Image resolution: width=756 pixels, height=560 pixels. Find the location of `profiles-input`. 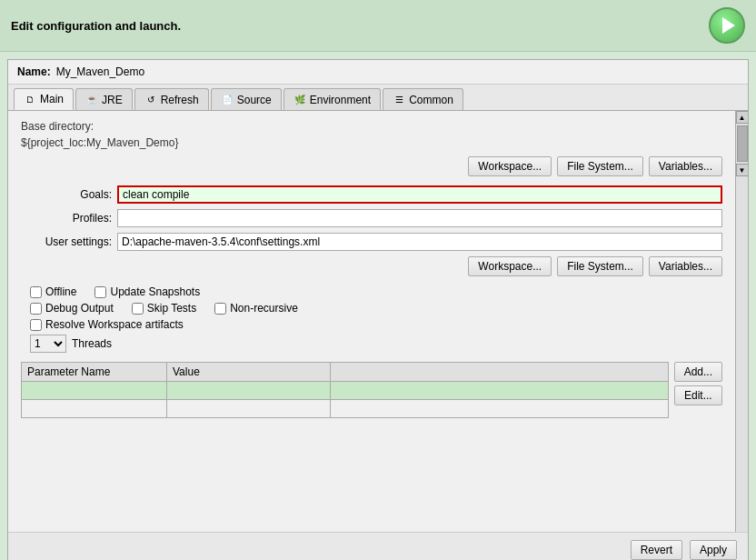

profiles-input is located at coordinates (420, 218).